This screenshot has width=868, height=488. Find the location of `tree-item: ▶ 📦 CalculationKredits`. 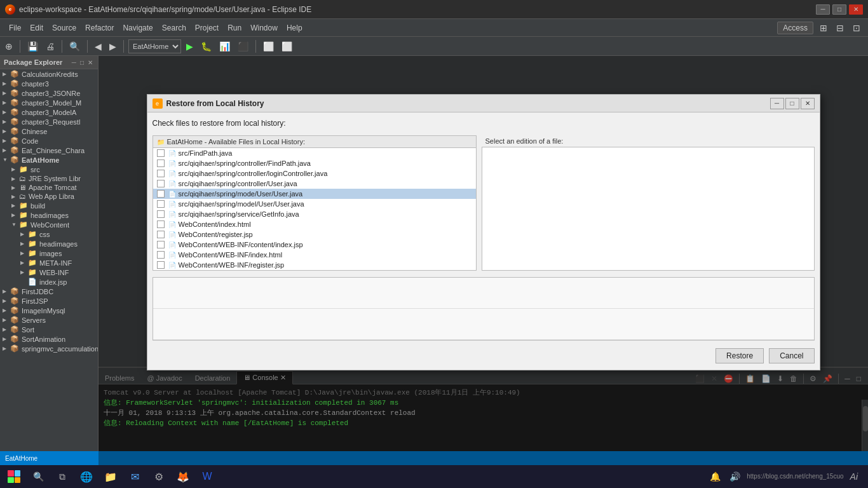

tree-item: ▶ 📦 CalculationKredits is located at coordinates (49, 74).